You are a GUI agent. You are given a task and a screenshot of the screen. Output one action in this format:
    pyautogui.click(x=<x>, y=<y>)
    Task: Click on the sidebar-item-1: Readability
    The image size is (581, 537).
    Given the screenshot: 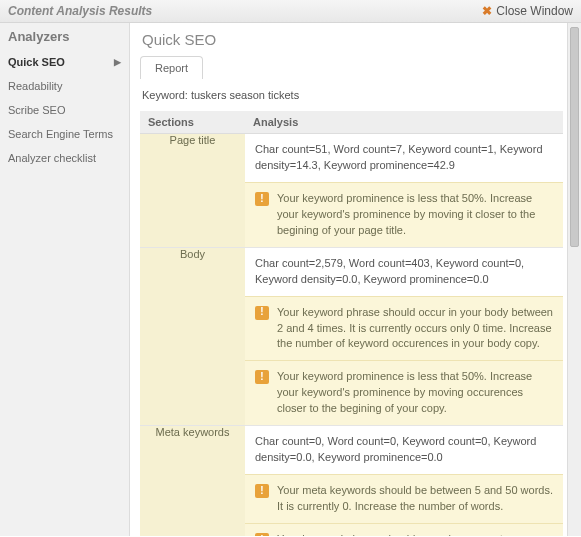 What is the action you would take?
    pyautogui.click(x=64, y=86)
    